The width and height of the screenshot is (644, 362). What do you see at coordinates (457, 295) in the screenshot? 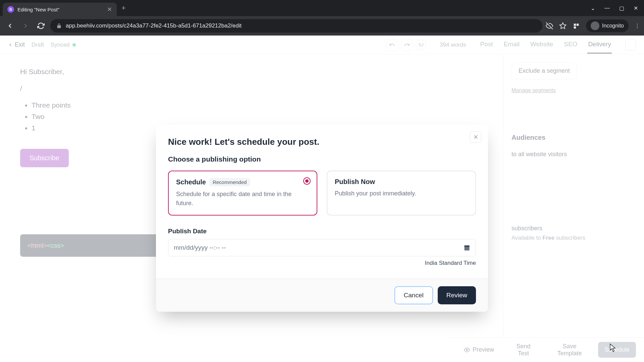
I see `review-button: Review` at bounding box center [457, 295].